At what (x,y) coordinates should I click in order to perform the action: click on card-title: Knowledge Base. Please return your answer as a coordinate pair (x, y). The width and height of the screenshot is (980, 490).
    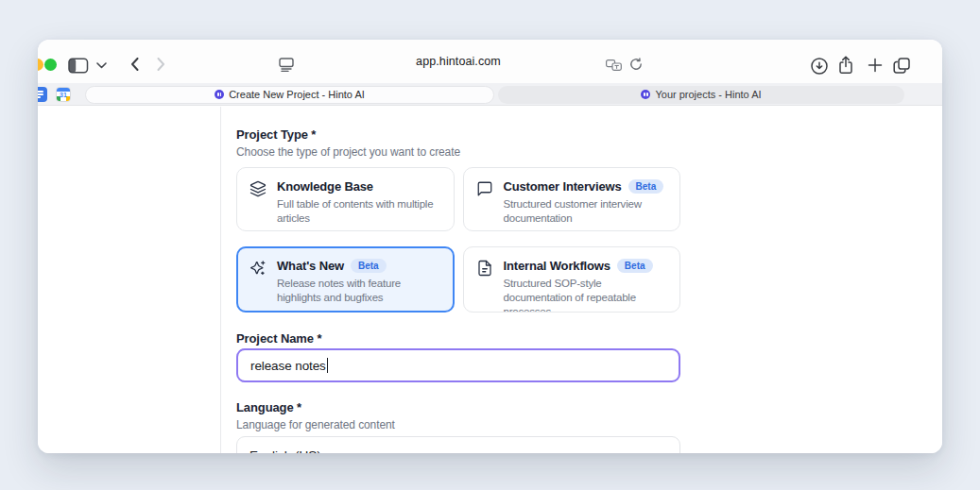
    Looking at the image, I should click on (325, 187).